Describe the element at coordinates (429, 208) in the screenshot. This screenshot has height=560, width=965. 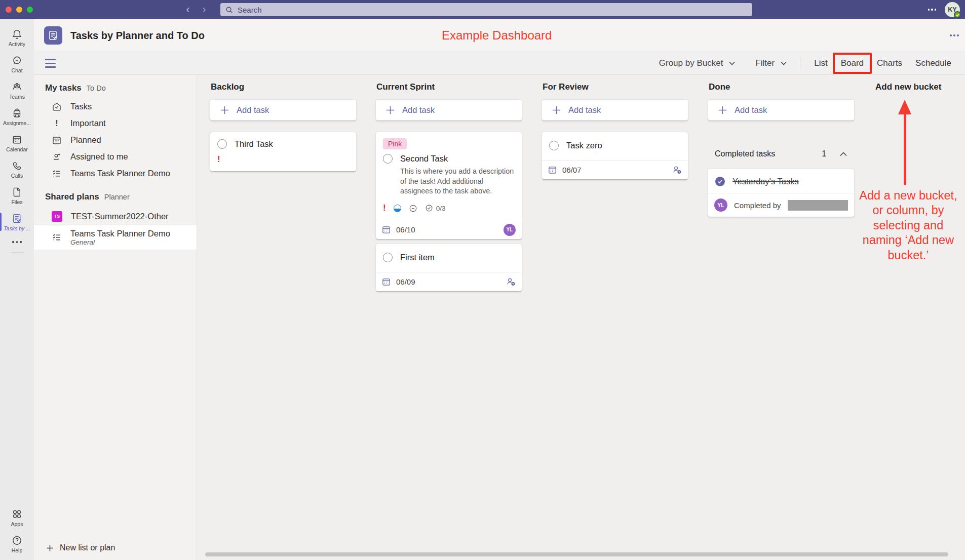
I see `checklist-icon` at that location.